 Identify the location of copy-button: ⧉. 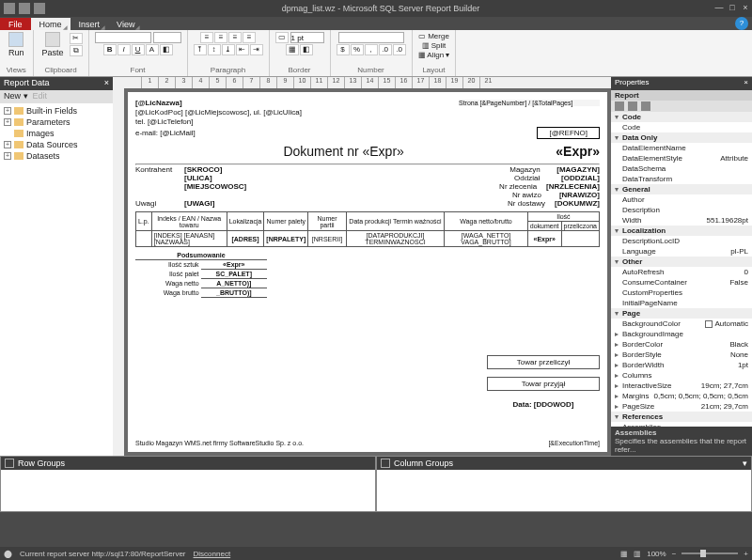
(76, 51).